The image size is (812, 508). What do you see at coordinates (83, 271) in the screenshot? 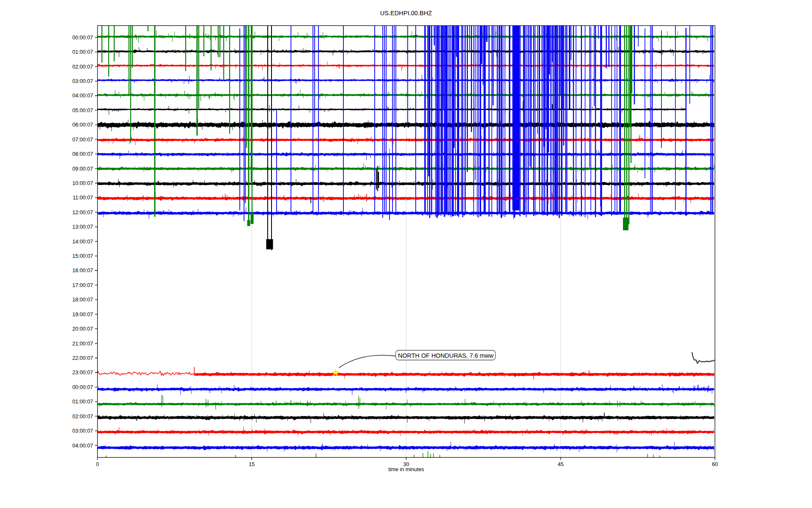
I see `svg-text: 16:00:07` at bounding box center [83, 271].